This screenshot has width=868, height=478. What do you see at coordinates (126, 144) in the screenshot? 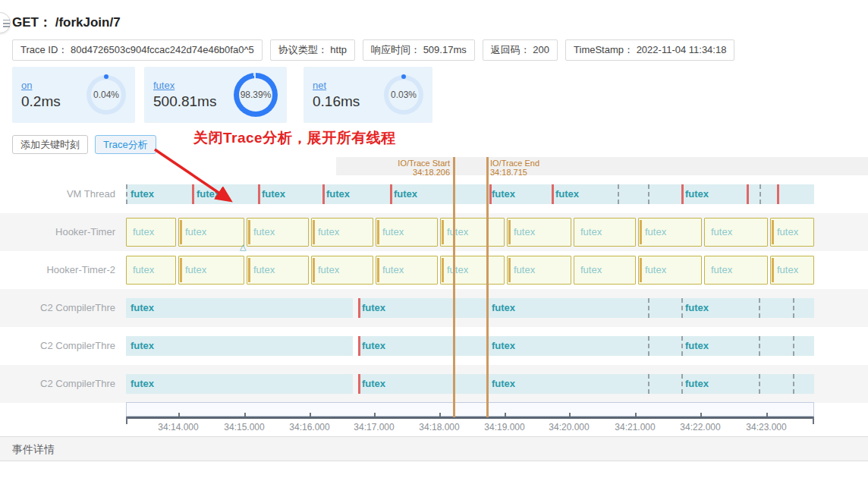
I see `trace-analysis-button: Trace分析` at bounding box center [126, 144].